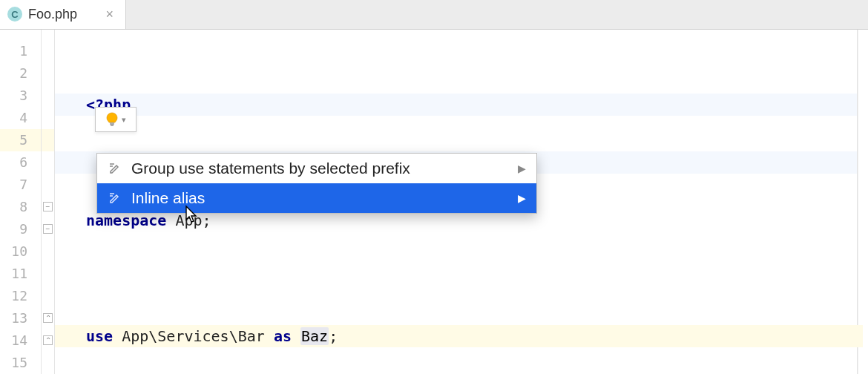  I want to click on line-number: 12, so click(21, 296).